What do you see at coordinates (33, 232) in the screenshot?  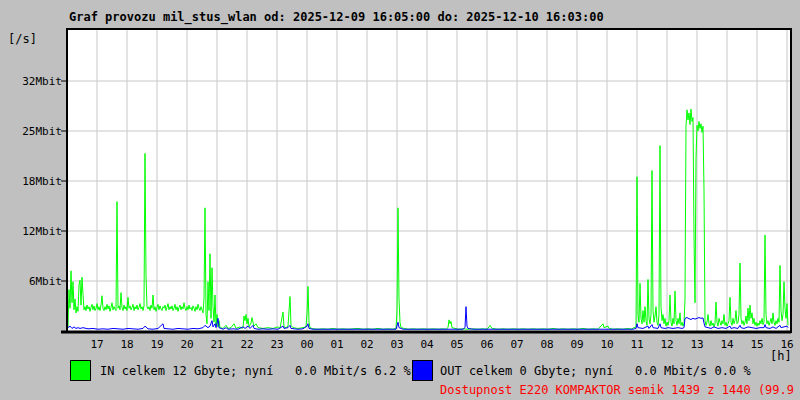 I see `y-tick-label: 12Mbit` at bounding box center [33, 232].